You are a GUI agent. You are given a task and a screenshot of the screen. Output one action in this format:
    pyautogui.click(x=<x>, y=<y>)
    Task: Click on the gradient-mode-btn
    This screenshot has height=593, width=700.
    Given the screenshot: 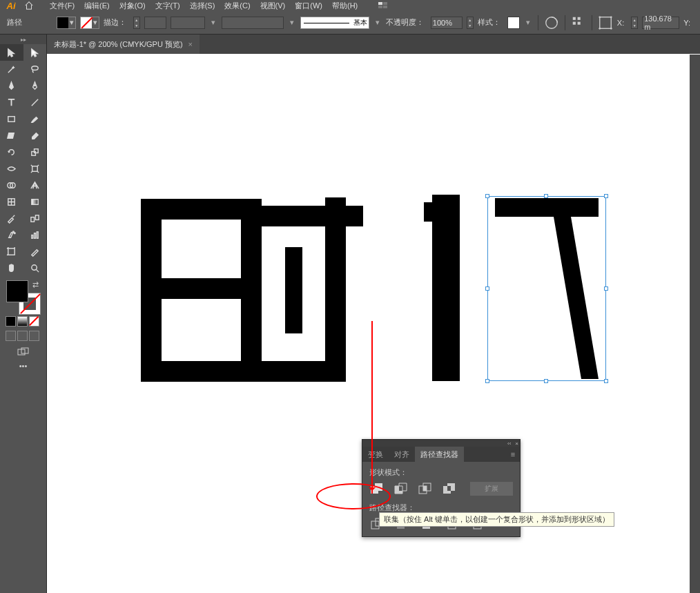 What is the action you would take?
    pyautogui.click(x=22, y=322)
    